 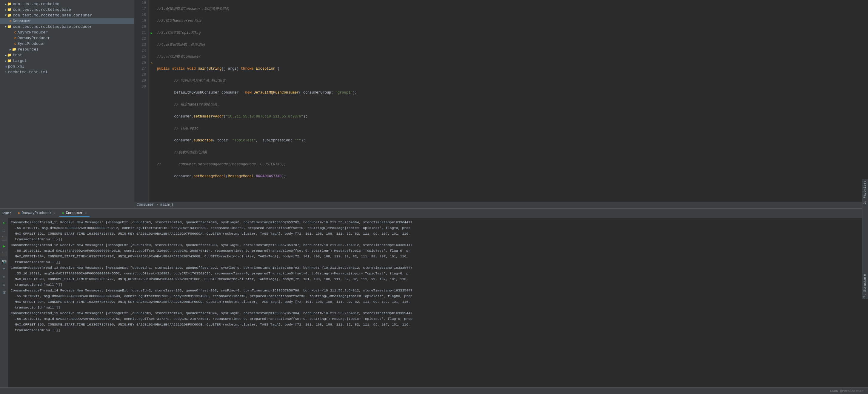 What do you see at coordinates (865, 192) in the screenshot?
I see `favorites-label: 2: Favorites` at bounding box center [865, 192].